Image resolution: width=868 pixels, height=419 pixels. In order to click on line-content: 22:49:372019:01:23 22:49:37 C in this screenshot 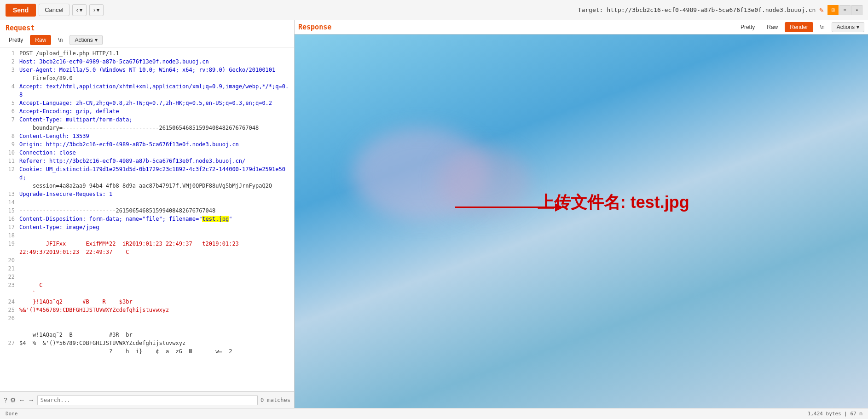, I will do `click(155, 252)`.